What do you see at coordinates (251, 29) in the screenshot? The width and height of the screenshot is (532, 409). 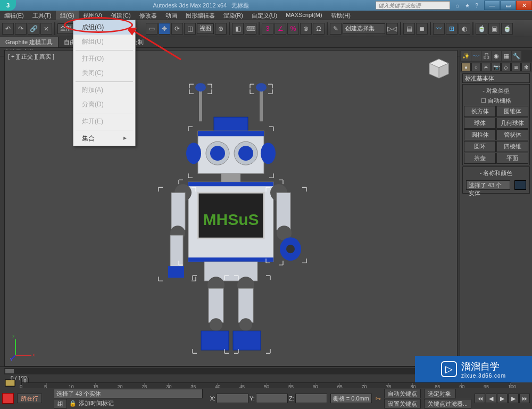 I see `keyboard-icon: ⌨` at bounding box center [251, 29].